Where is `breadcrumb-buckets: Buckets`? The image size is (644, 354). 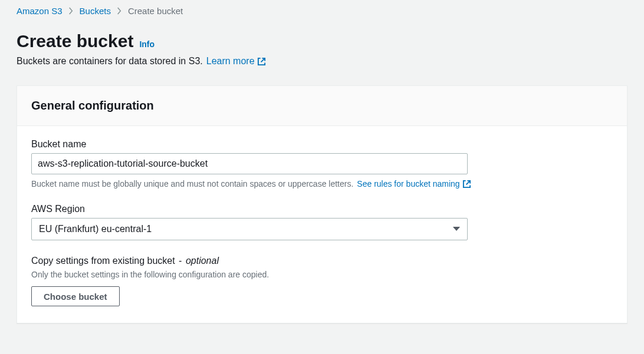
breadcrumb-buckets: Buckets is located at coordinates (96, 11).